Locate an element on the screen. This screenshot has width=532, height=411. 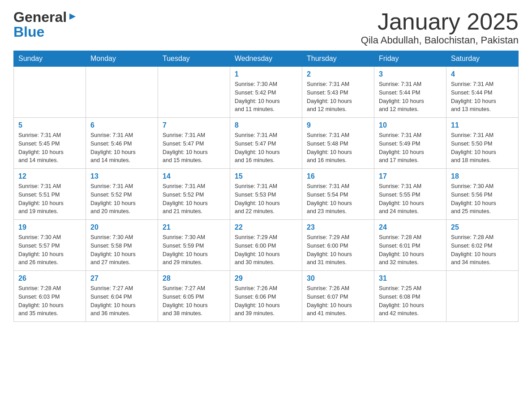
calendar-cell: 17Sunrise: 7:31 AM Sunset: 5:55 PM Dayli… is located at coordinates (410, 194).